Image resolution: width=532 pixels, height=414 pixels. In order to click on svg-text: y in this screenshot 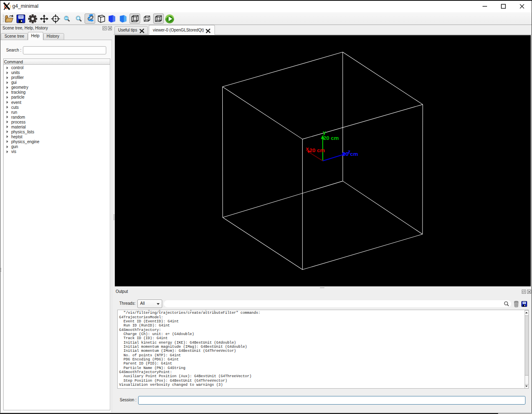, I will do `click(324, 133)`.